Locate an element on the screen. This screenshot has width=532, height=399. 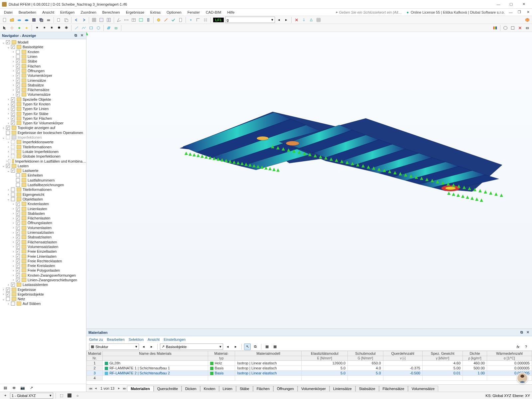
tab-linien: Linien is located at coordinates (227, 388).